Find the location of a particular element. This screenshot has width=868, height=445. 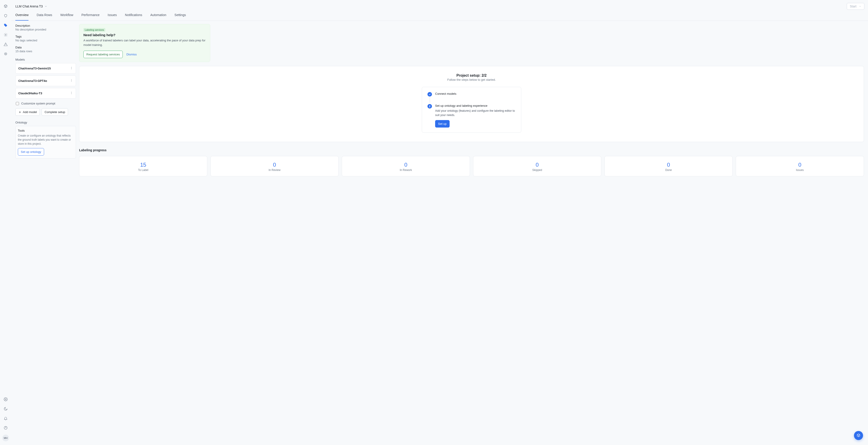

user-avatar: MH is located at coordinates (6, 438).